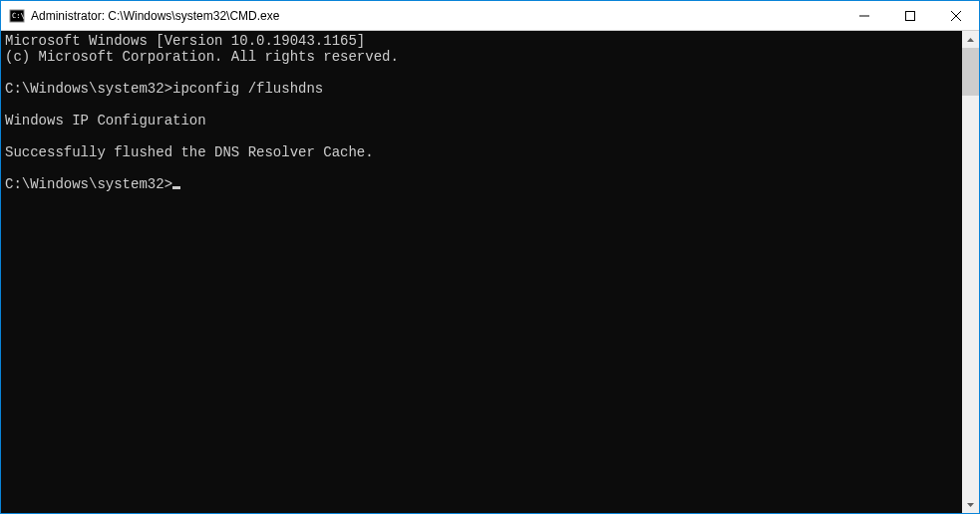 The width and height of the screenshot is (980, 514). Describe the element at coordinates (18, 16) in the screenshot. I see `svg-text: C:\` at that location.